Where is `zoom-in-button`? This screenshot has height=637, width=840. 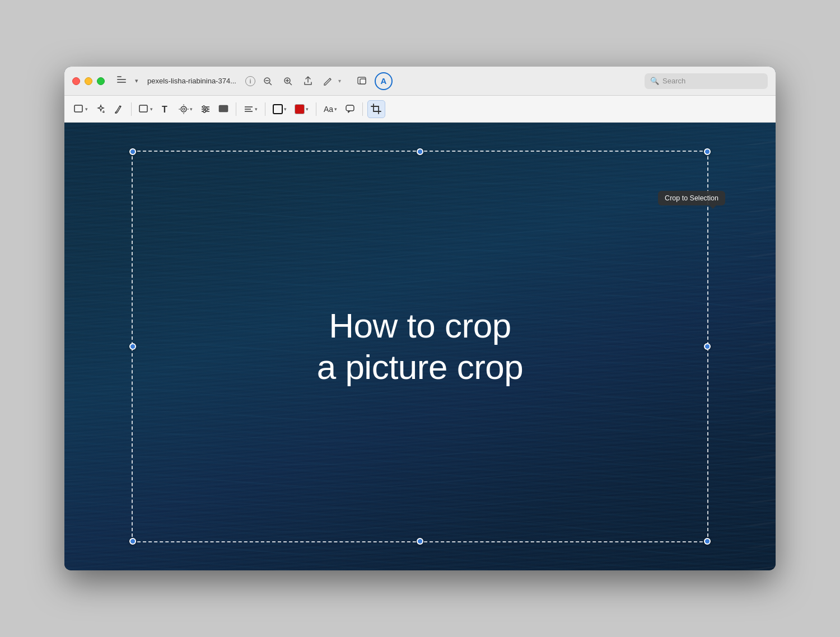 zoom-in-button is located at coordinates (288, 81).